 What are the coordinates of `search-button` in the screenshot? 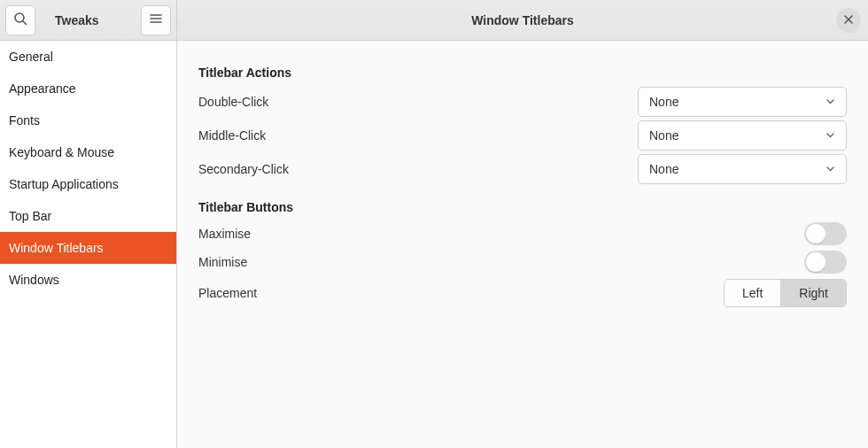 It's located at (20, 20).